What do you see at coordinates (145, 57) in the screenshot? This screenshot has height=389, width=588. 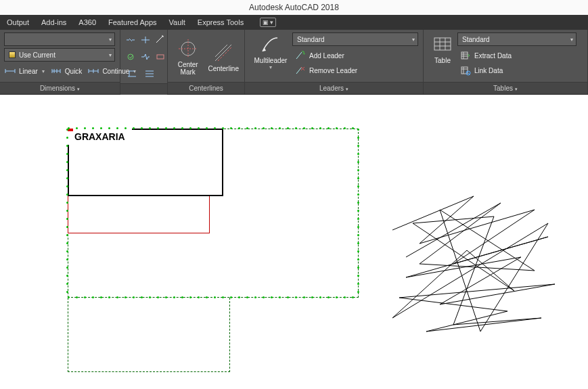 I see `jog-icon` at bounding box center [145, 57].